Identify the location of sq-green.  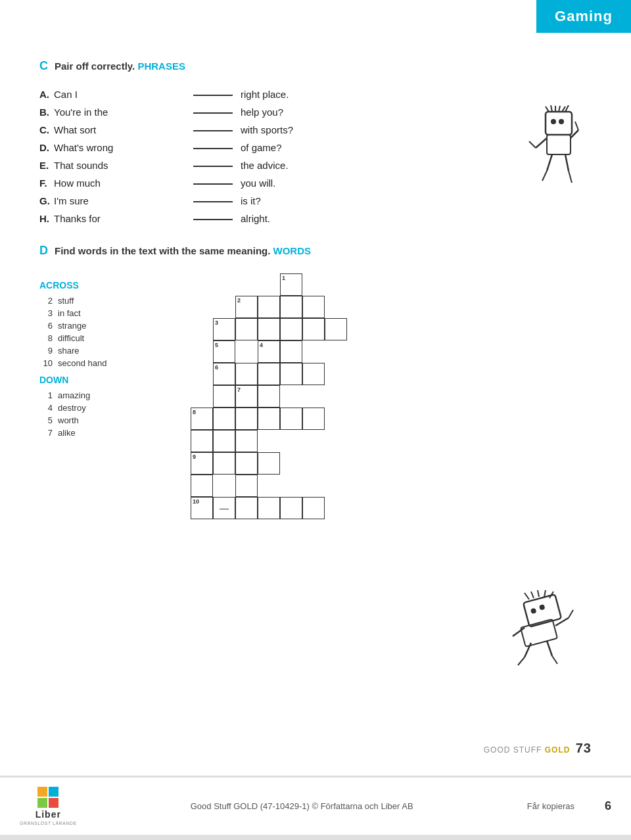
(42, 803).